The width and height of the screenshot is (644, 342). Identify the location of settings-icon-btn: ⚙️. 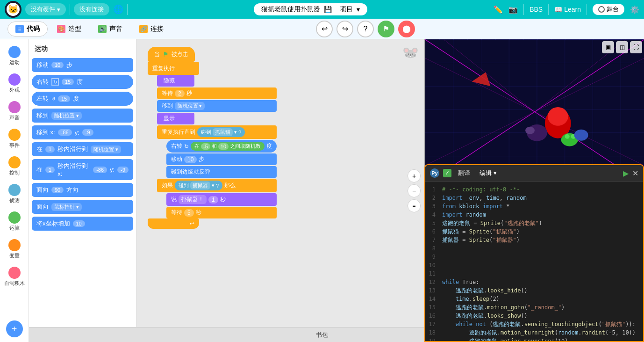
(635, 9).